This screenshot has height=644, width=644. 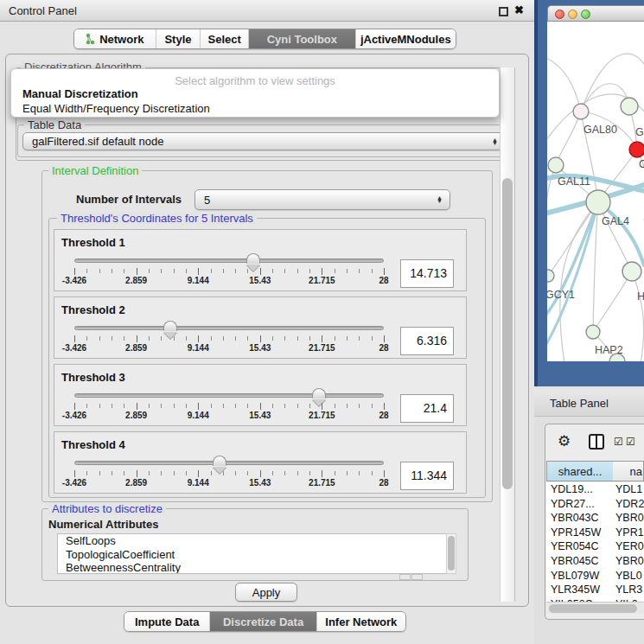 I want to click on attributes-scrollbar, so click(x=451, y=553).